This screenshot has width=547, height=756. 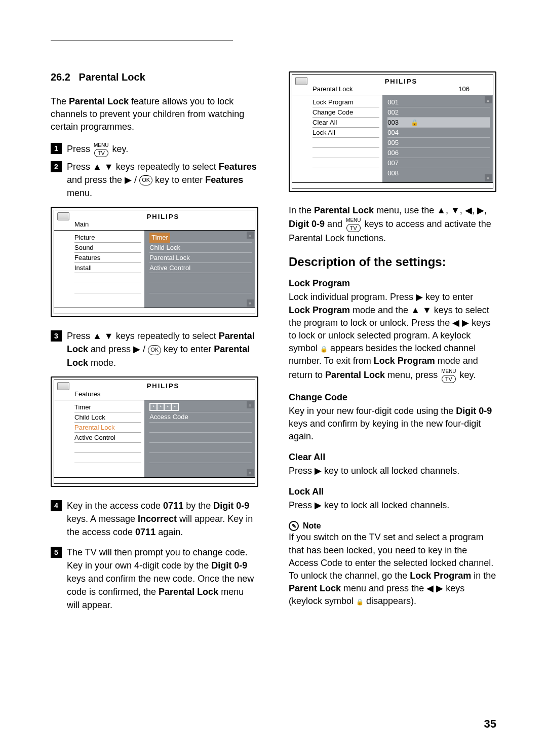 What do you see at coordinates (163, 217) in the screenshot?
I see `osd-brand: PHILIPS` at bounding box center [163, 217].